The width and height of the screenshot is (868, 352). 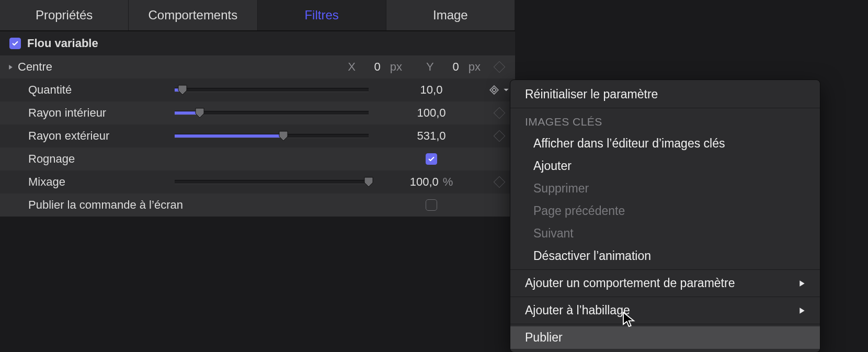 I want to click on checkbox-publish, so click(x=431, y=205).